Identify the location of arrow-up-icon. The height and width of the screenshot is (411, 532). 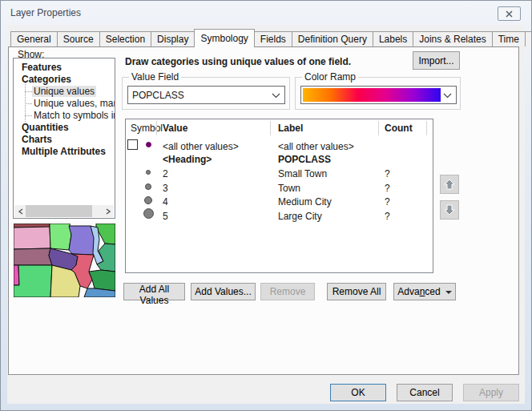
(449, 184).